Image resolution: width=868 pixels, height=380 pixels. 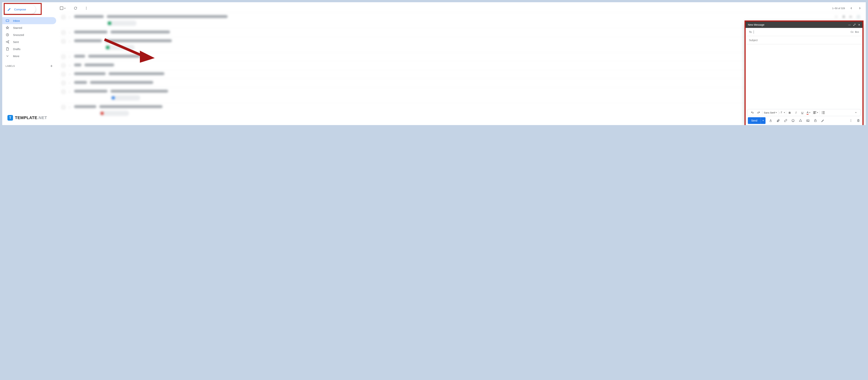 I want to click on drive-icon, so click(x=801, y=121).